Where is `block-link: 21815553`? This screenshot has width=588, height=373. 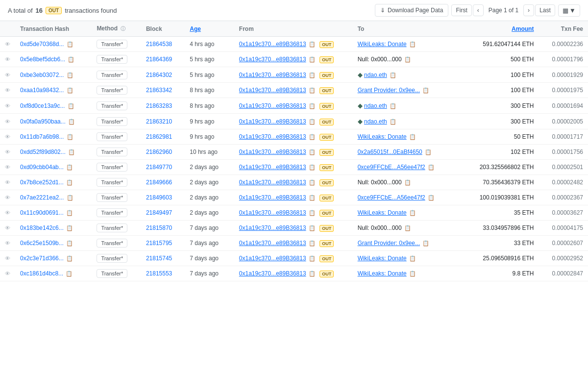 block-link: 21815553 is located at coordinates (159, 274).